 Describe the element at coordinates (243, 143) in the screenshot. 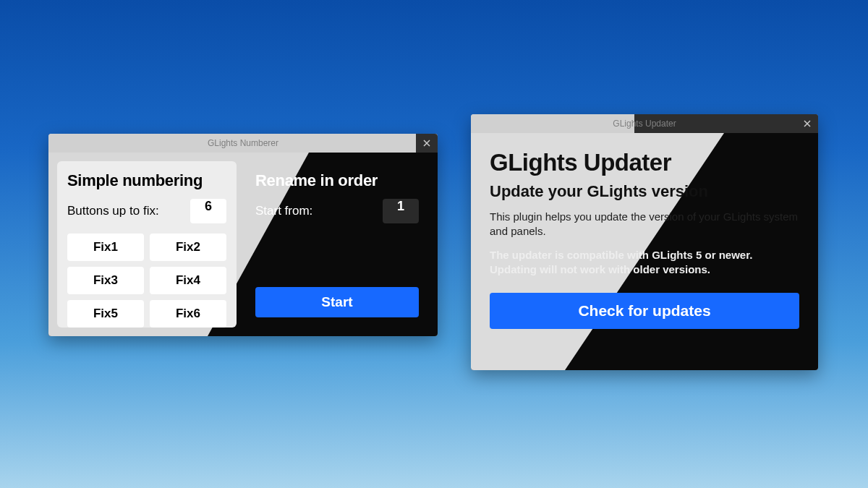

I see `numberer-titlebar: GLights Numberer` at that location.